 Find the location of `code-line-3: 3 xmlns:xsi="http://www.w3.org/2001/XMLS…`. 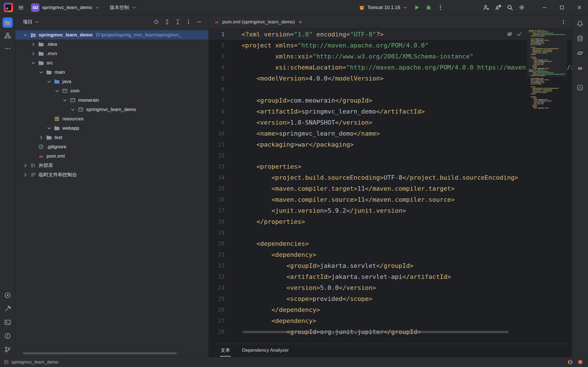

code-line-3: 3 xmlns:xsi="http://www.w3.org/2001/XMLS… is located at coordinates (390, 57).